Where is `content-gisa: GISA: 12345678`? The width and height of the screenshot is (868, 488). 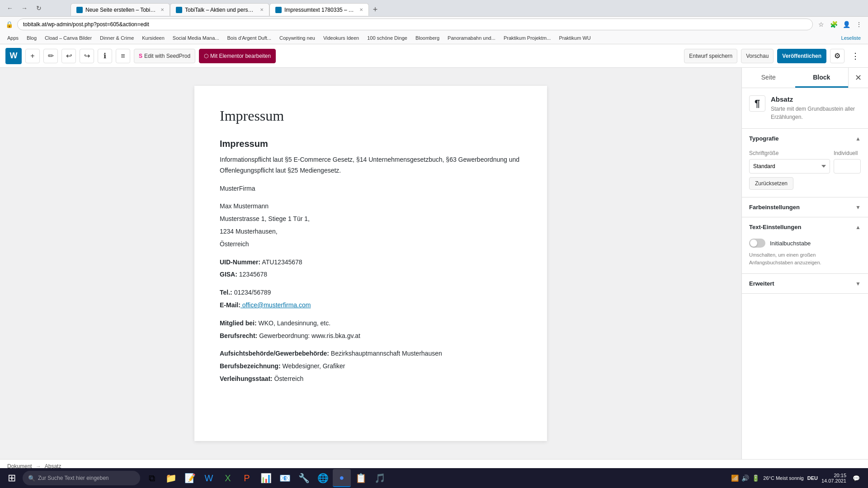
content-gisa: GISA: 12345678 is located at coordinates (371, 275).